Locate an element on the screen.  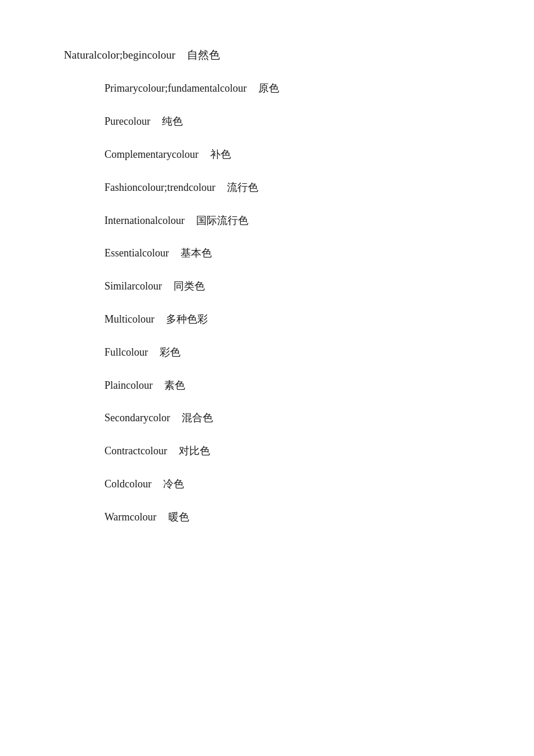
list-item: Primarycolour;fundamentalcolour原色 is located at coordinates (299, 88).